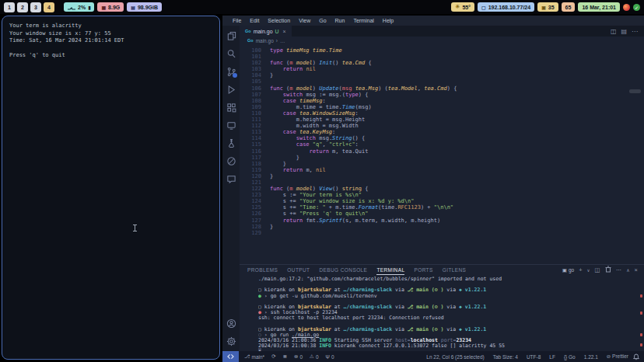 Image resolution: width=644 pixels, height=362 pixels. What do you see at coordinates (447, 314) in the screenshot?
I see `terminal-output: ./main.go:17:2: "github.com/charmbracele…` at bounding box center [447, 314].